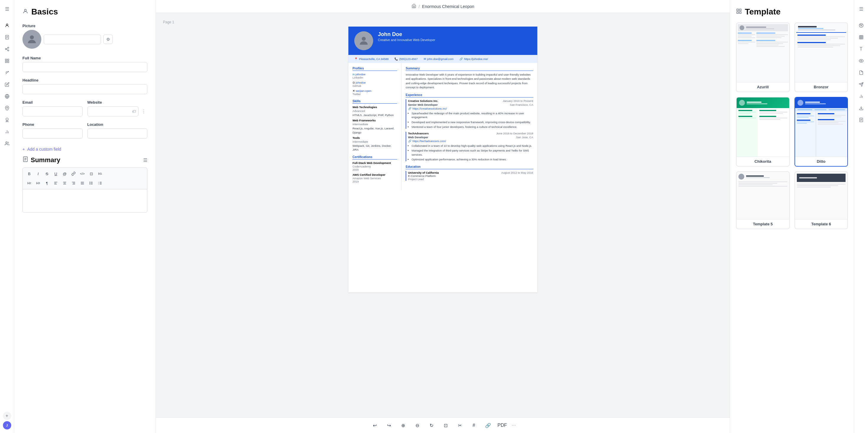 The width and height of the screenshot is (868, 433). What do you see at coordinates (145, 160) in the screenshot?
I see `summary-menu-icon: ☰` at bounding box center [145, 160].